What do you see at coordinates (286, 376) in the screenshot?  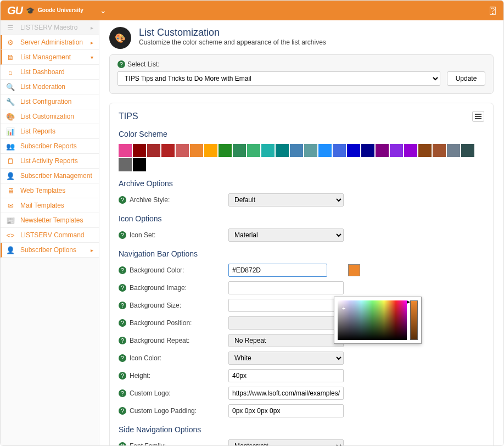 I see `height-input` at bounding box center [286, 376].